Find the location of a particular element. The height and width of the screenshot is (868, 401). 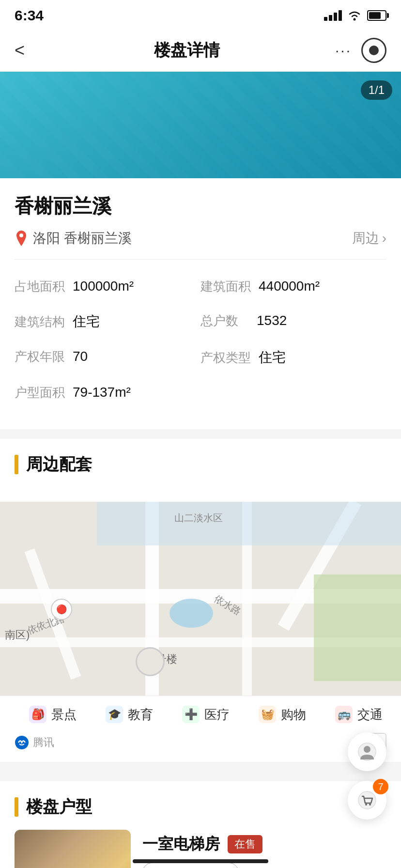

signal-icon is located at coordinates (333, 16).